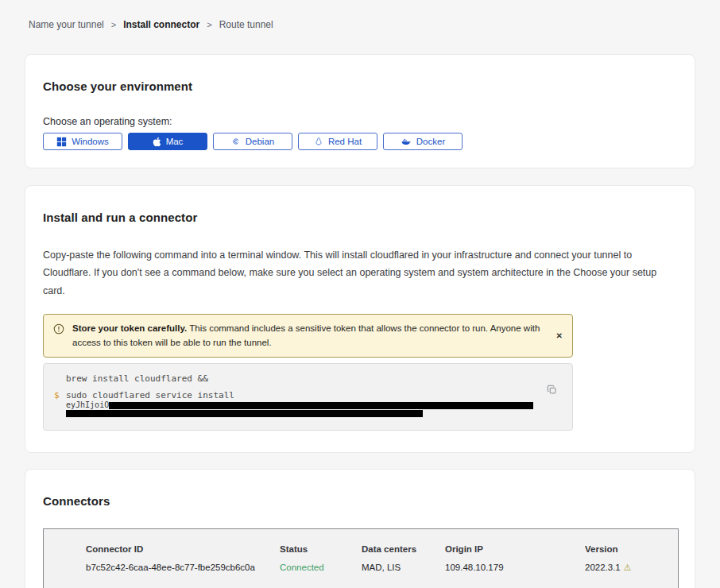 This screenshot has width=720, height=588. Describe the element at coordinates (360, 218) in the screenshot. I see `install-connector-title: Install and run a connector` at that location.